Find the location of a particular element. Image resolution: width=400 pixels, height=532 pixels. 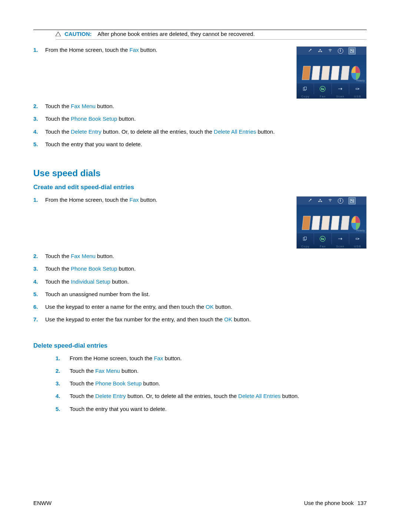

step-text: Touch an unassigned number from the list… is located at coordinates (98, 294).